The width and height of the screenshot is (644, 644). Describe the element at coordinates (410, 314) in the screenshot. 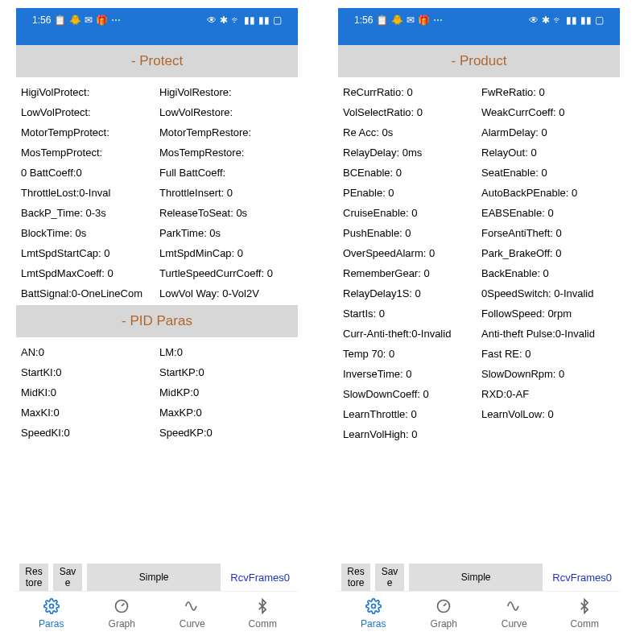

I see `param-cell: StartIs: 0` at that location.